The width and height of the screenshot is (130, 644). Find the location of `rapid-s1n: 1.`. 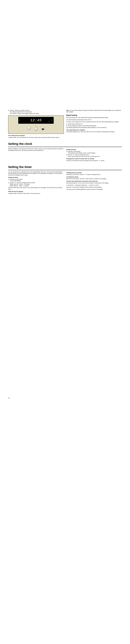

rapid-s1n: 1. is located at coordinates (67, 124).